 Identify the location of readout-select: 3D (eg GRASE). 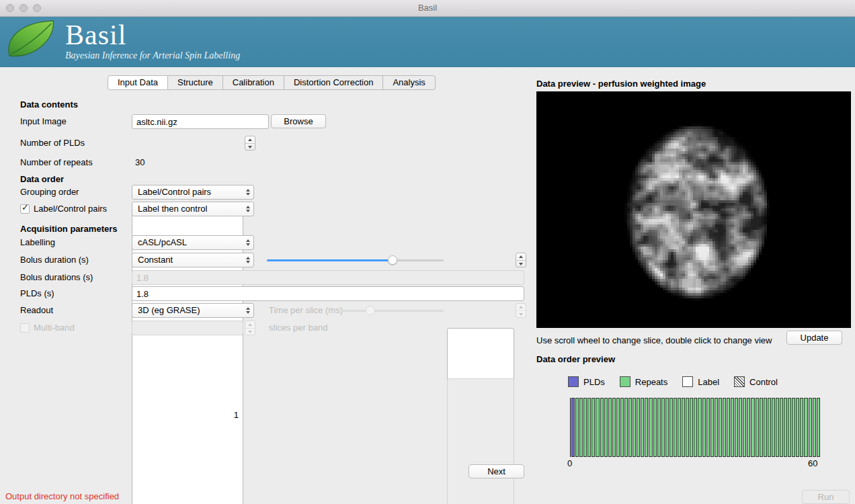
(193, 310).